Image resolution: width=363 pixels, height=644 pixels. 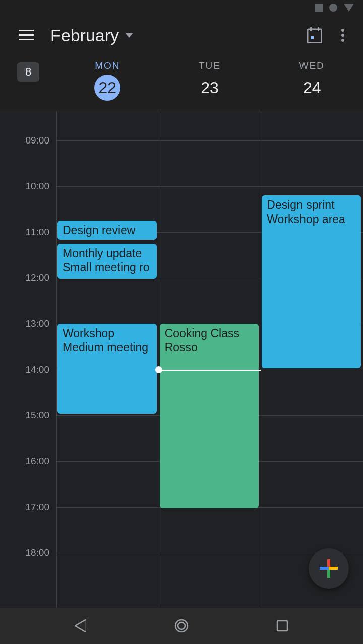 What do you see at coordinates (37, 507) in the screenshot?
I see `hour-label: 17:00` at bounding box center [37, 507].